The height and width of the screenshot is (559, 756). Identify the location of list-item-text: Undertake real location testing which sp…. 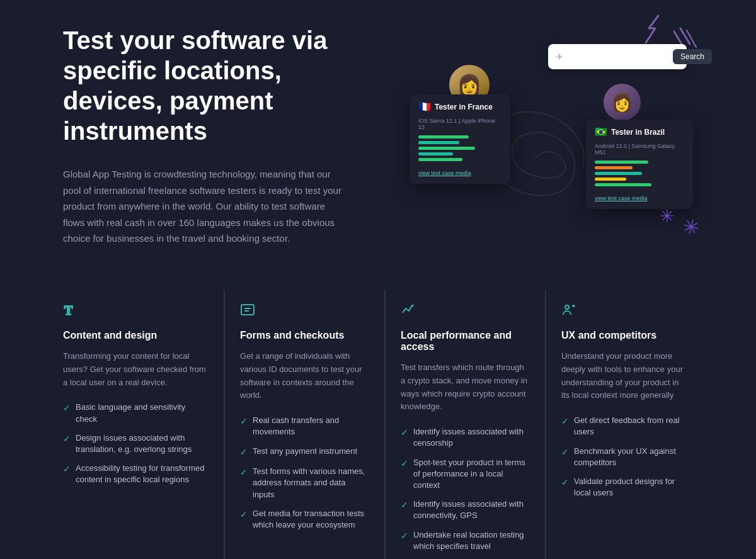
(470, 541).